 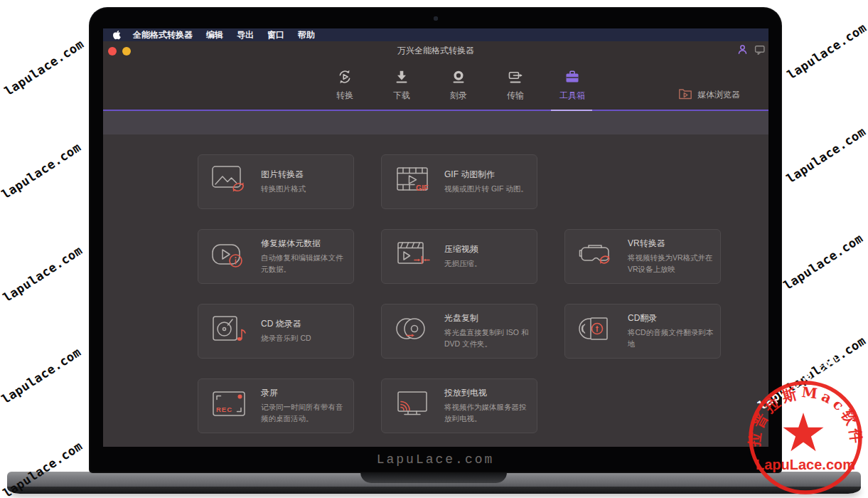 I want to click on tool-card-disc-copy: 光盘复制将光盘直接复制到 ISO 和 DVD 文件夹。, so click(x=459, y=332).